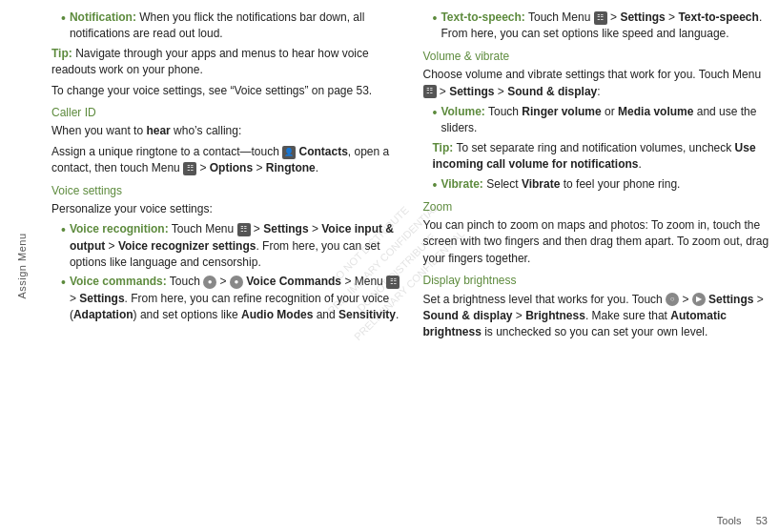 The width and height of the screenshot is (779, 532). Describe the element at coordinates (603, 185) in the screenshot. I see `vibrate-item: • Vibrate: Select Vibrate to feel your p…` at that location.